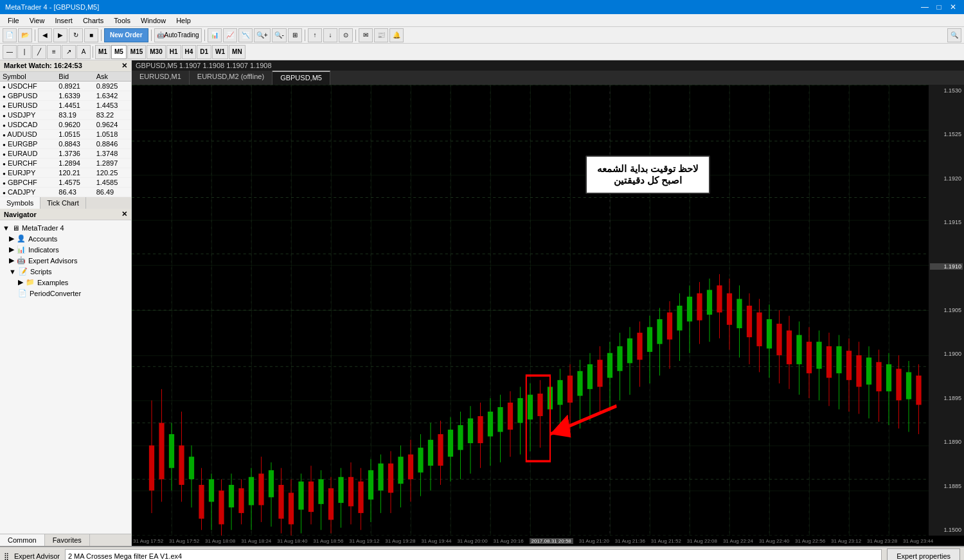 This screenshot has height=560, width=964. I want to click on menu-item-window: Window, so click(153, 21).